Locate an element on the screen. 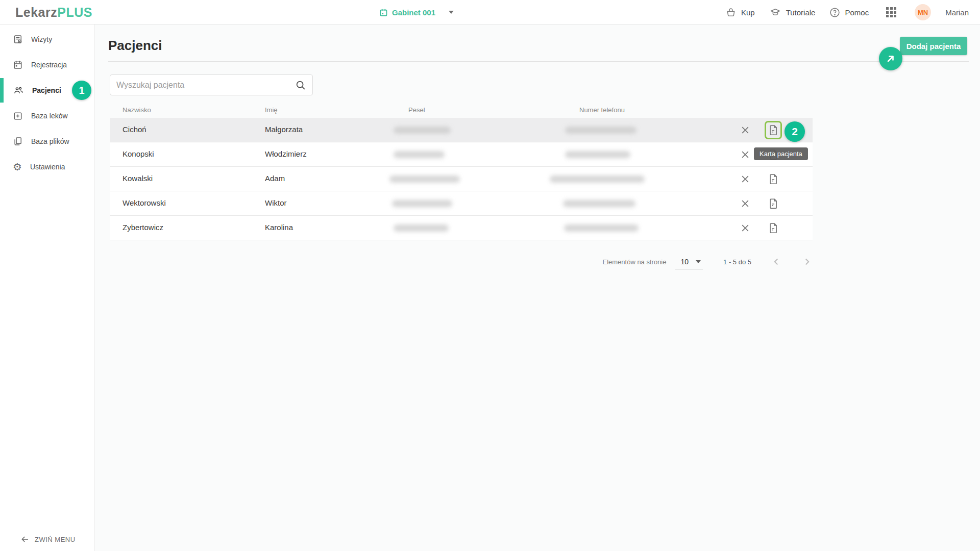 The image size is (980, 551). collapse-menu-button: ZWIŃ MENU is located at coordinates (48, 539).